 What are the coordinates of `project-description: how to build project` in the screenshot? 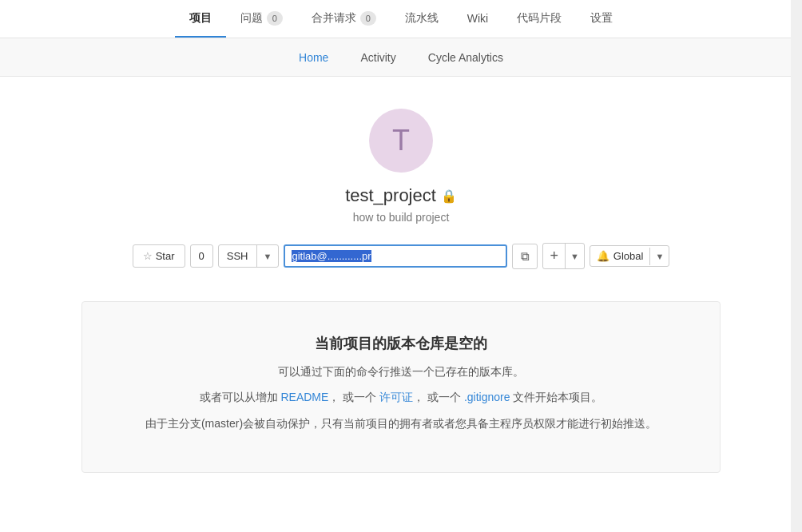 It's located at (401, 217).